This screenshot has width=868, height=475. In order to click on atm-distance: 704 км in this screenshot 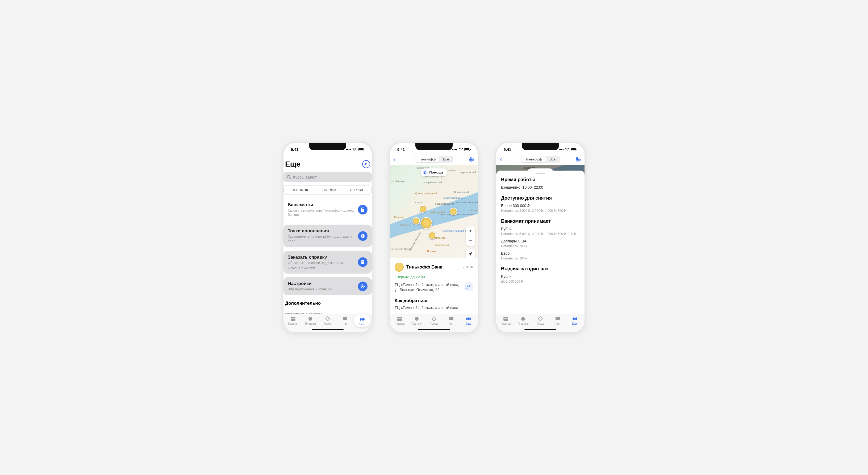, I will do `click(468, 267)`.